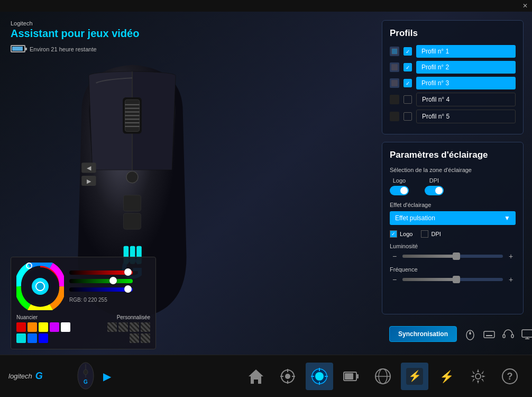 The height and width of the screenshot is (397, 532). Describe the element at coordinates (453, 279) in the screenshot. I see `frequence-row: − +` at that location.